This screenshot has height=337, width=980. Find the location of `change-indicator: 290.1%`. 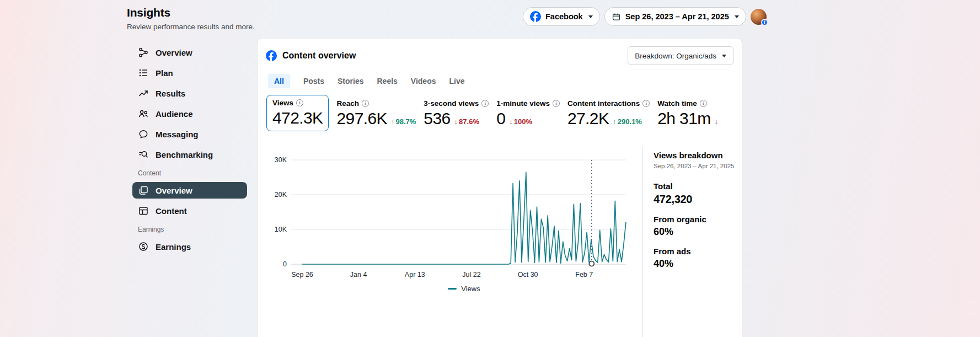

change-indicator: 290.1% is located at coordinates (628, 121).